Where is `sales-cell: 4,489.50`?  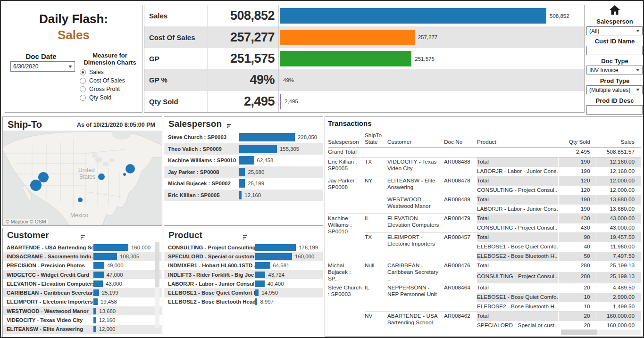
sales-cell: 4,489.50 is located at coordinates (618, 288).